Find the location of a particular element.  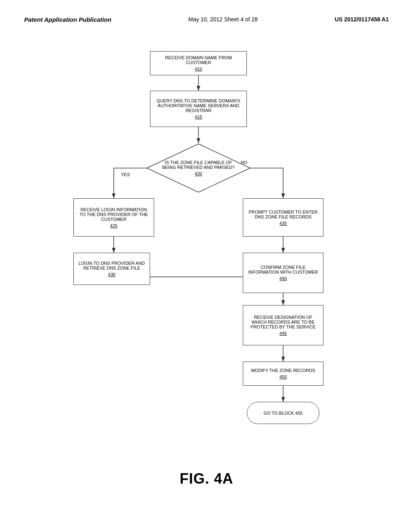

box-430: LOGIN TO DNS PROVIDER AND RETRIEVE DNS Z… is located at coordinates (112, 269).